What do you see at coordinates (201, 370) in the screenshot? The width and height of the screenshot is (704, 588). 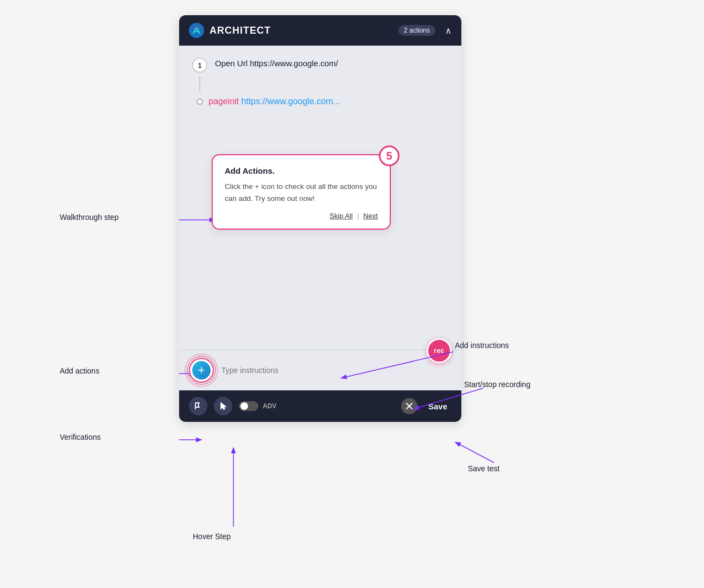 I see `add-btn-circle: +` at bounding box center [201, 370].